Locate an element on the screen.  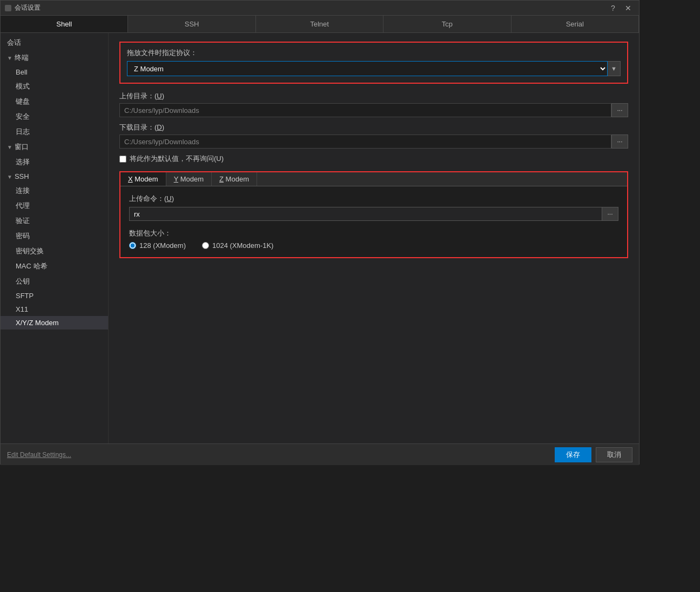
sidebar-item-session: 会话 is located at coordinates (54, 43).